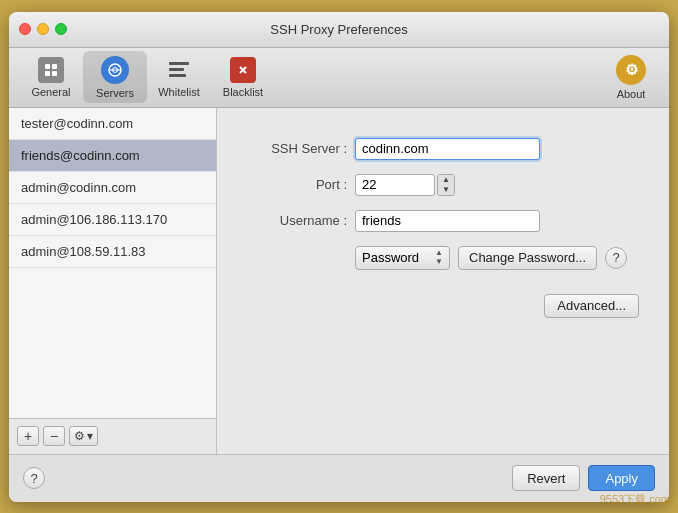 This screenshot has height=513, width=678. What do you see at coordinates (443, 306) in the screenshot?
I see `advanced-row: Advanced...` at bounding box center [443, 306].